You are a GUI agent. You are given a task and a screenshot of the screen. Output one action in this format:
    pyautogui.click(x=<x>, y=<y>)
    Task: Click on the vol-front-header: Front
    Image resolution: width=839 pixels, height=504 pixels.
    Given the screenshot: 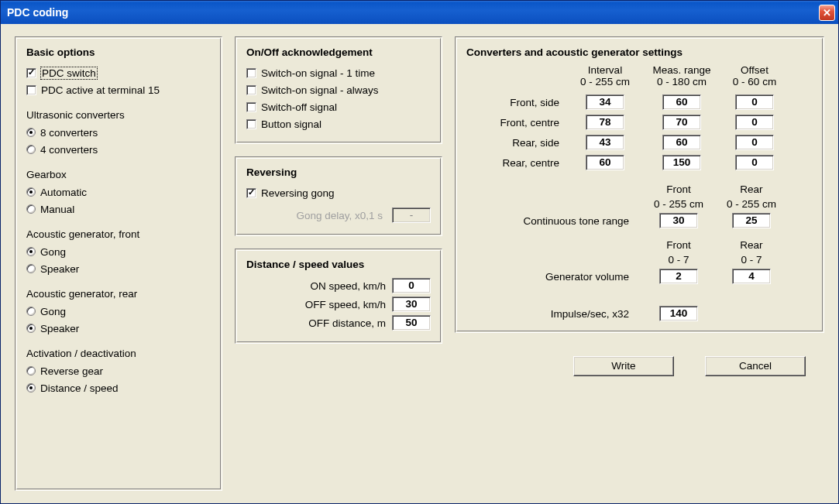 What is the action you would take?
    pyautogui.click(x=679, y=245)
    